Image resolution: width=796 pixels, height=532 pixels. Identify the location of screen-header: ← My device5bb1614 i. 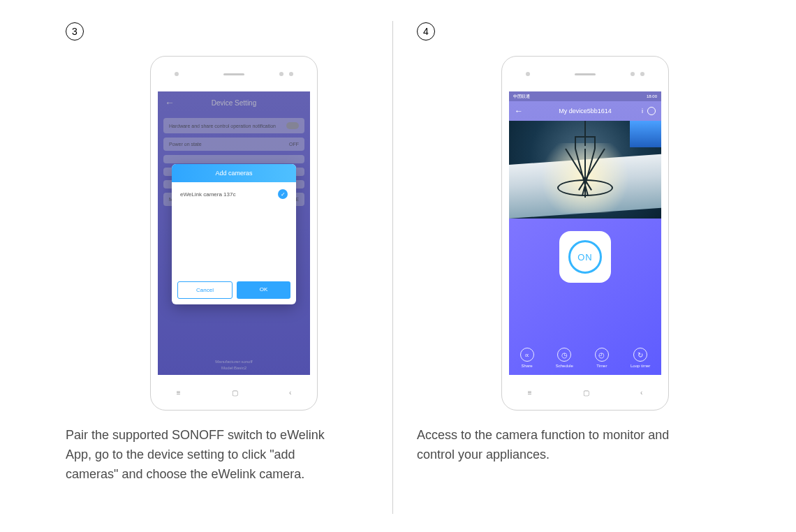
(585, 111).